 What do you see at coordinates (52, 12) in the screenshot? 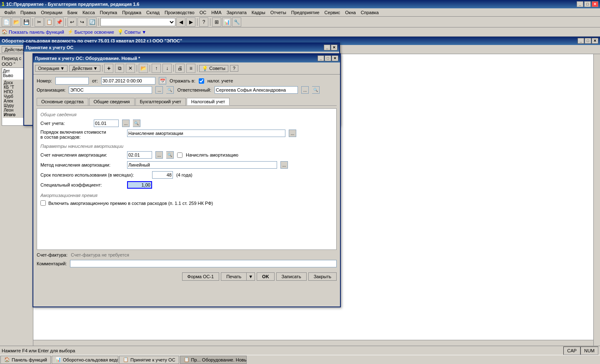
I see `menu-operations: Операции` at bounding box center [52, 12].